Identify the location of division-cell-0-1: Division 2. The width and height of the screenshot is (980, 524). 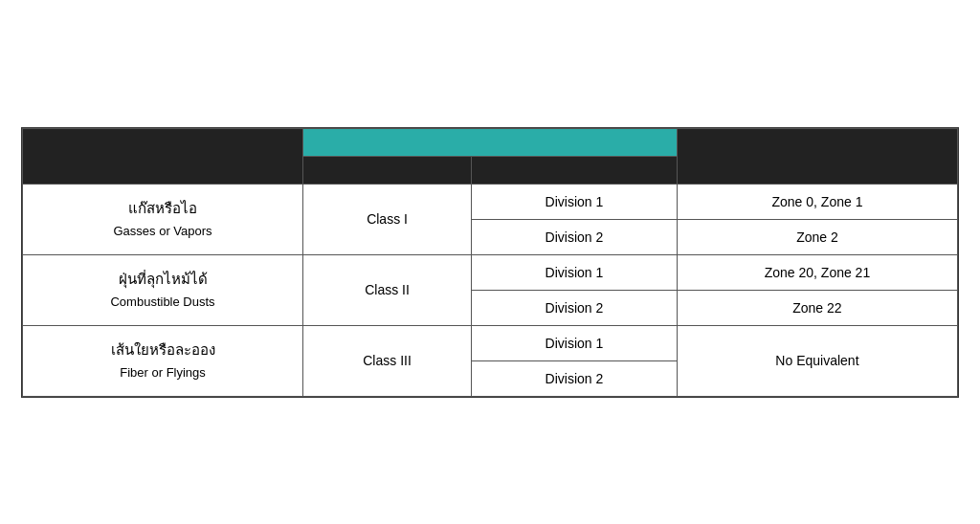
(574, 237).